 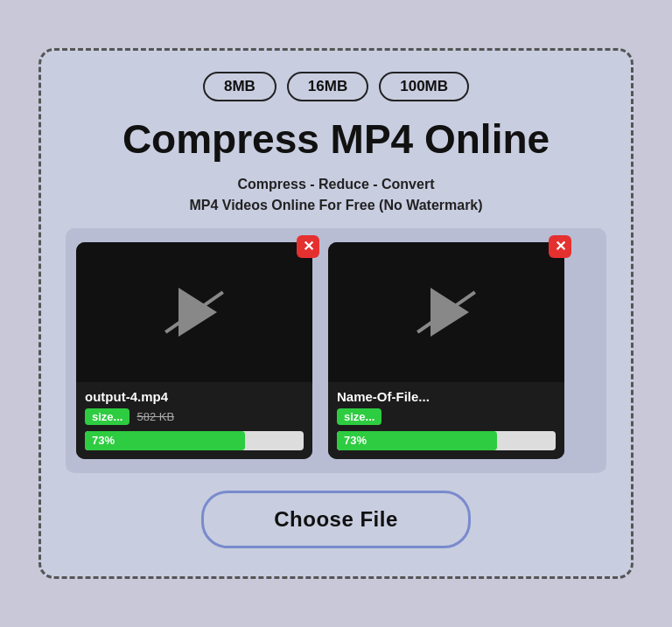 What do you see at coordinates (336, 185) in the screenshot?
I see `subtitle-line1: Compress - Reduce - Convert` at bounding box center [336, 185].